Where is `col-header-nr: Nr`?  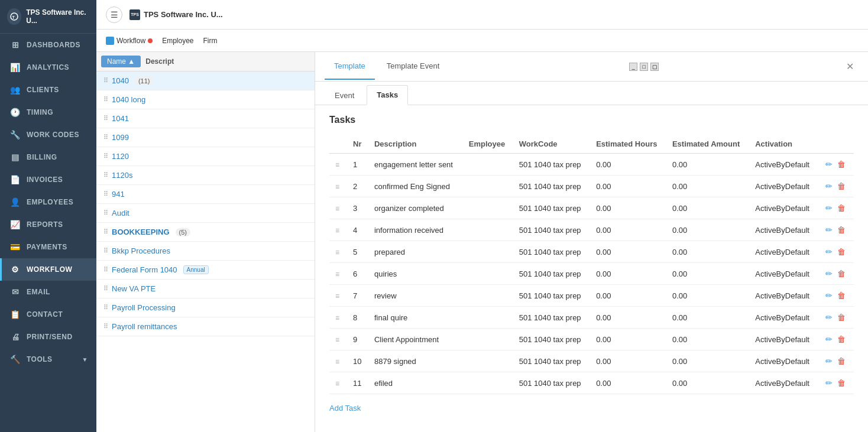 col-header-nr: Nr is located at coordinates (358, 144).